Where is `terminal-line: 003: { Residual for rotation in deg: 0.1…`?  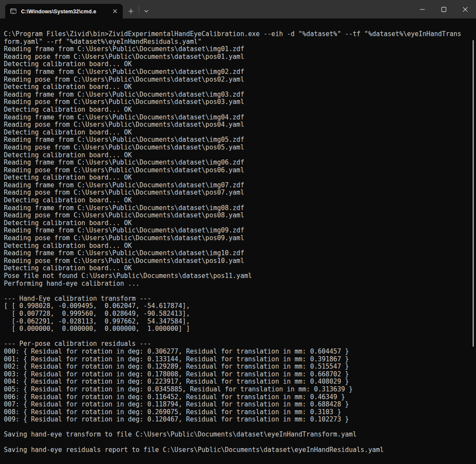
terminal-line: 003: { Residual for rotation in deg: 0.1… is located at coordinates (237, 375).